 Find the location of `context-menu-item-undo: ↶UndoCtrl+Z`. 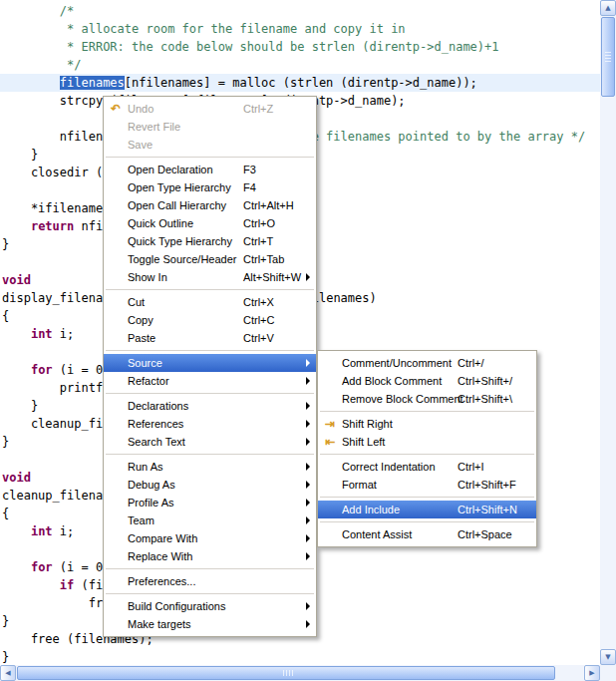

context-menu-item-undo: ↶UndoCtrl+Z is located at coordinates (209, 109).